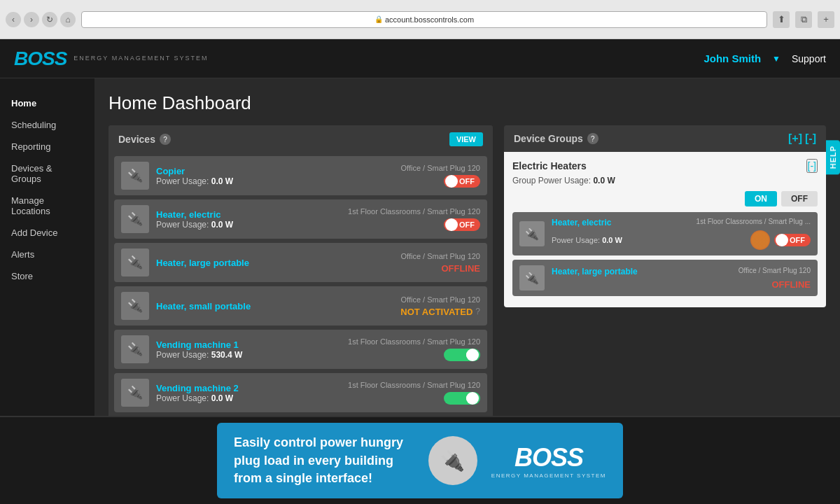  I want to click on device-power-vending2: Power Usage: 0.0 W, so click(252, 398).